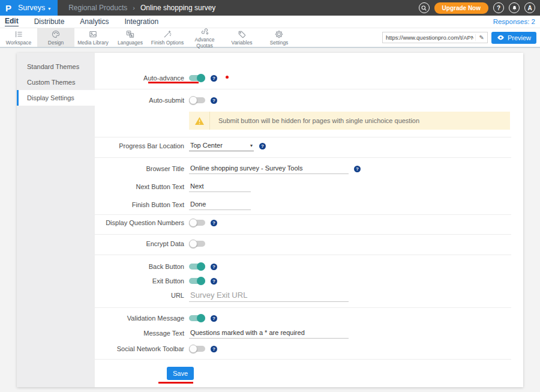 This screenshot has width=540, height=392. Describe the element at coordinates (139, 281) in the screenshot. I see `exit-button-label: Exit Button` at that location.